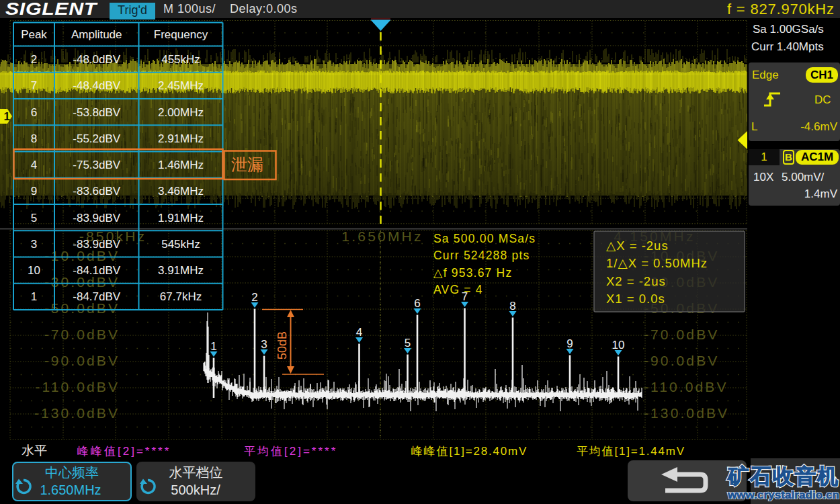 The width and height of the screenshot is (840, 504). Describe the element at coordinates (97, 138) in the screenshot. I see `svg-text: -55.2dBV` at that location.